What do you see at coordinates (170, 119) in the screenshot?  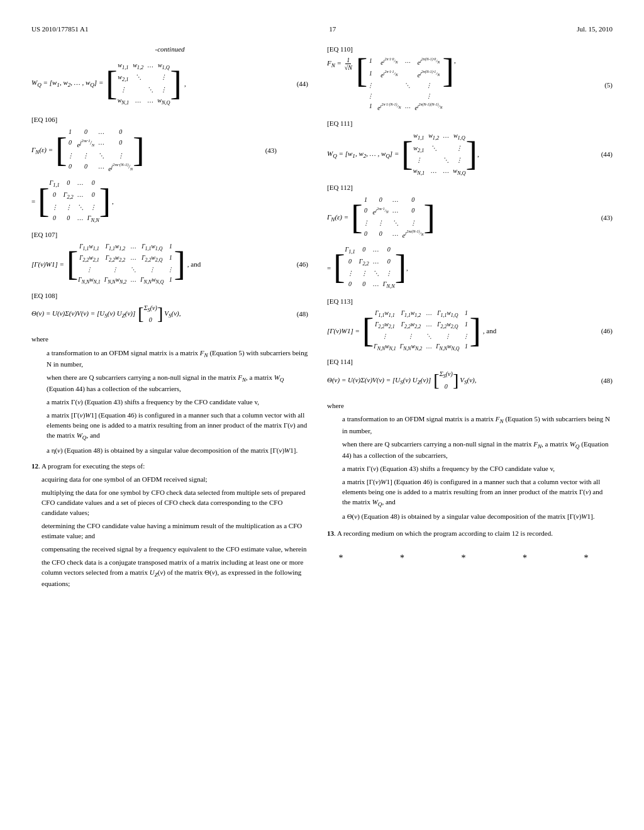 I see `eq106-label: [EQ 106]` at bounding box center [170, 119].